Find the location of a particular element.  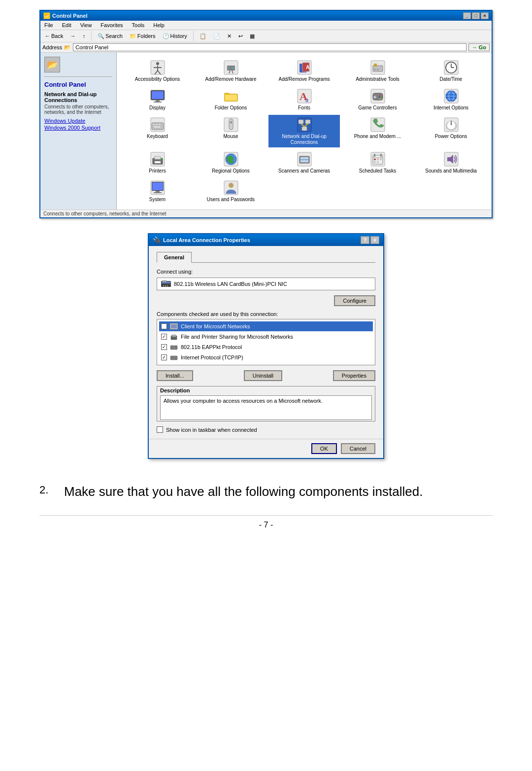

up-button: ↑ is located at coordinates (84, 36).